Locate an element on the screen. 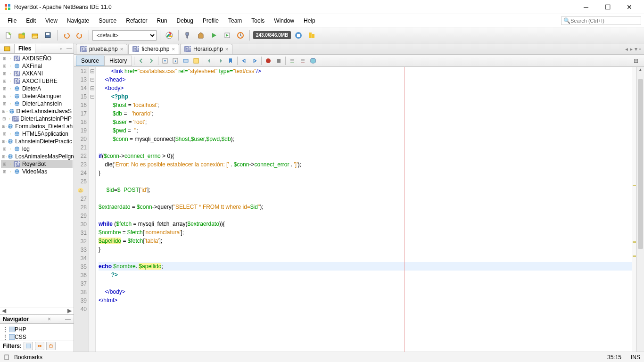  menu-profile: Profile is located at coordinates (211, 21).